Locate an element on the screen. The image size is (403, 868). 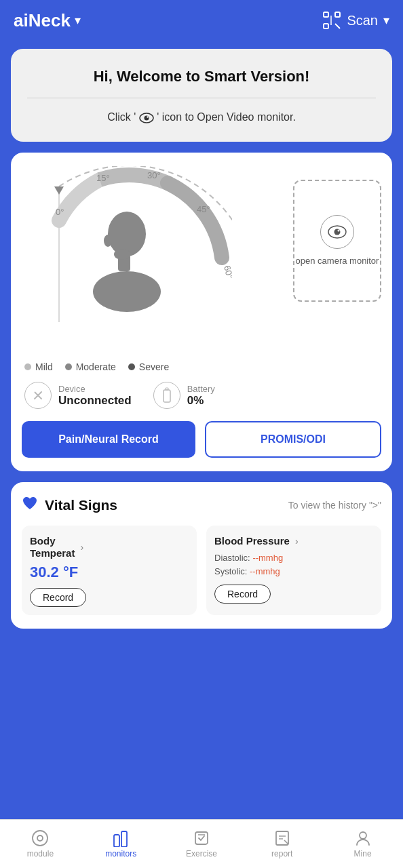
bp-values: Diastolic: --mmhg Systolic: --mmhg is located at coordinates (294, 564).